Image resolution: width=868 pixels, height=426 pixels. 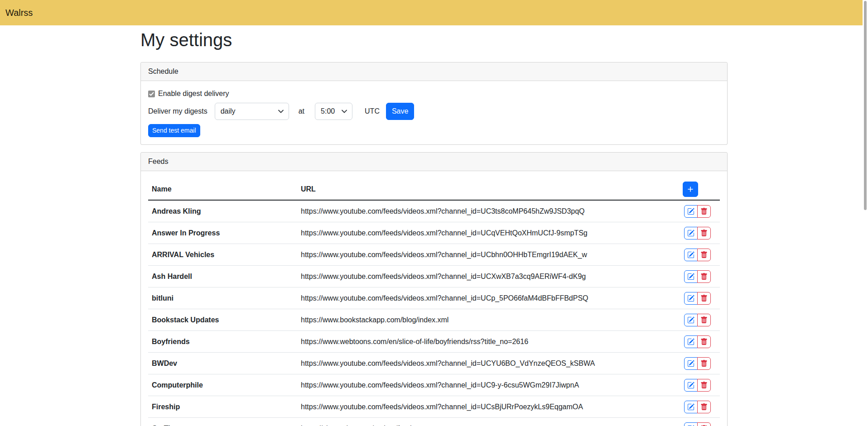 I want to click on frequency-select: daily, so click(x=252, y=111).